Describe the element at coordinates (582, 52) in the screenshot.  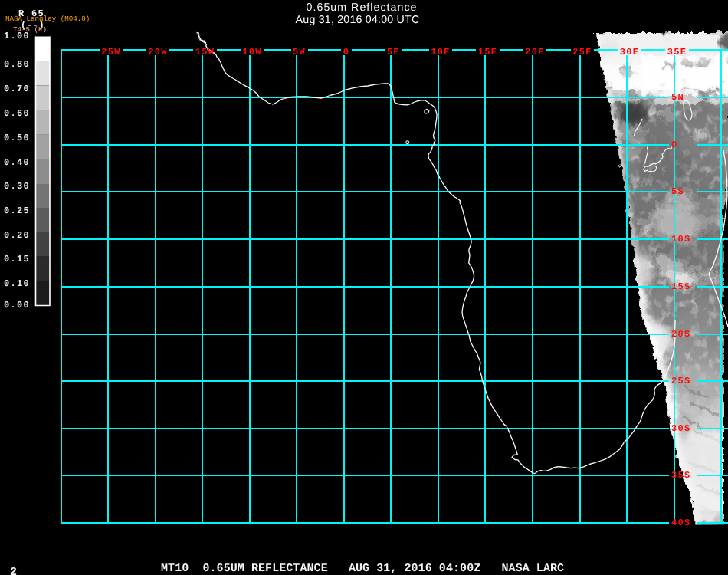
I see `svg-text: 25E` at that location.